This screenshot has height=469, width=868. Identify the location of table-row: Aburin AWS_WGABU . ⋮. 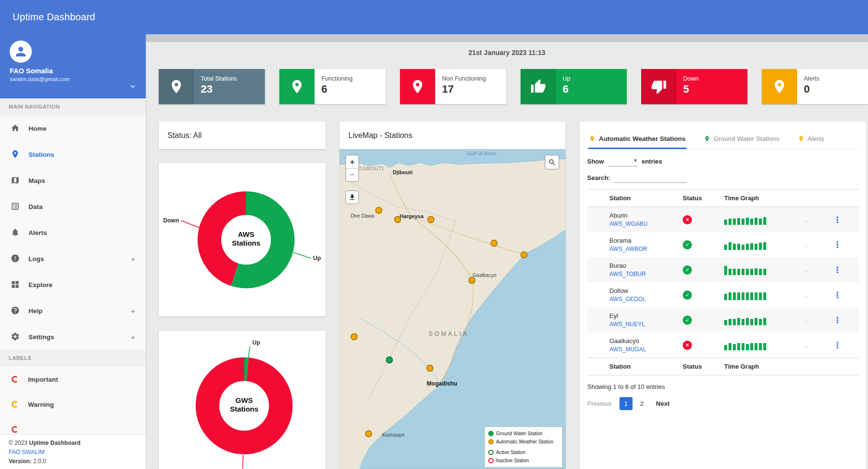
(723, 220).